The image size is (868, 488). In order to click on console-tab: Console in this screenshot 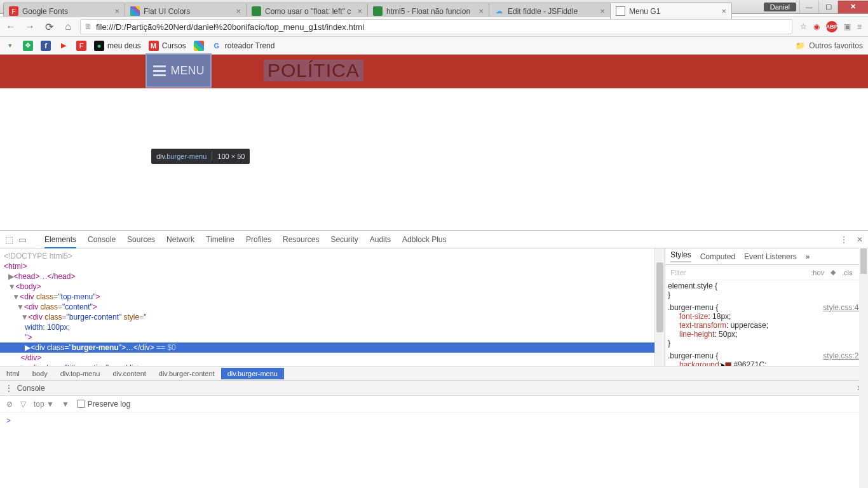, I will do `click(31, 388)`.